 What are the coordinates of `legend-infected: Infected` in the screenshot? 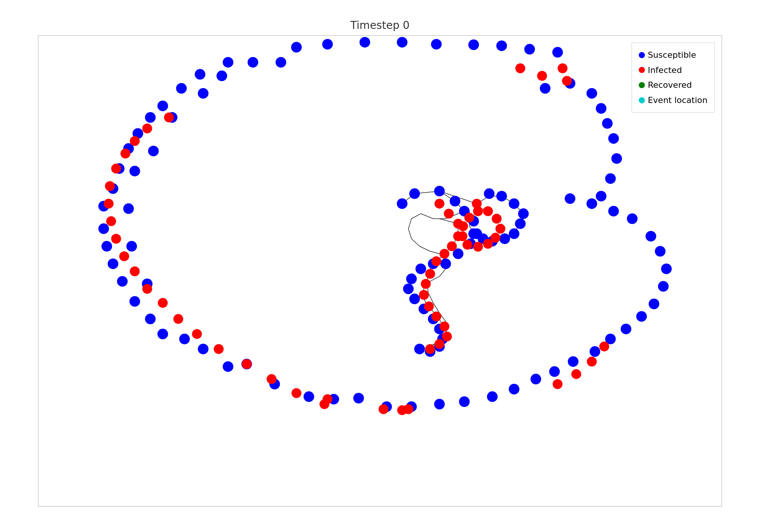 It's located at (673, 70).